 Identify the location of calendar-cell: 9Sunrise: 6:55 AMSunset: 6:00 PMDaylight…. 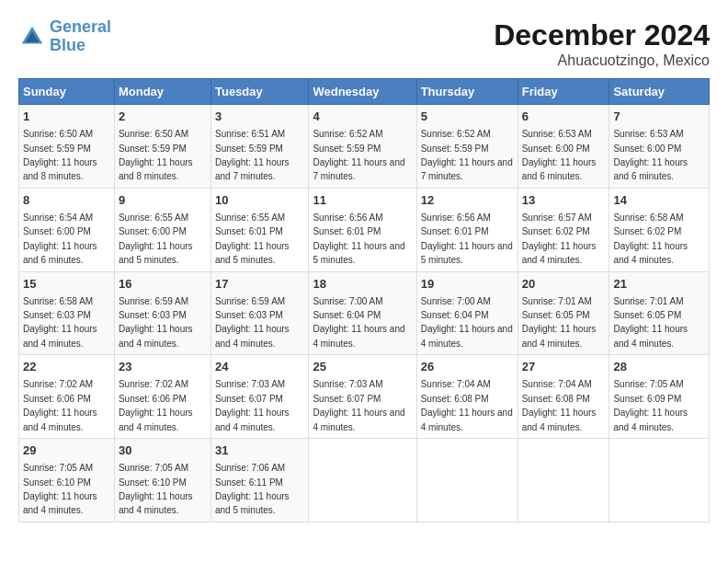
(162, 230).